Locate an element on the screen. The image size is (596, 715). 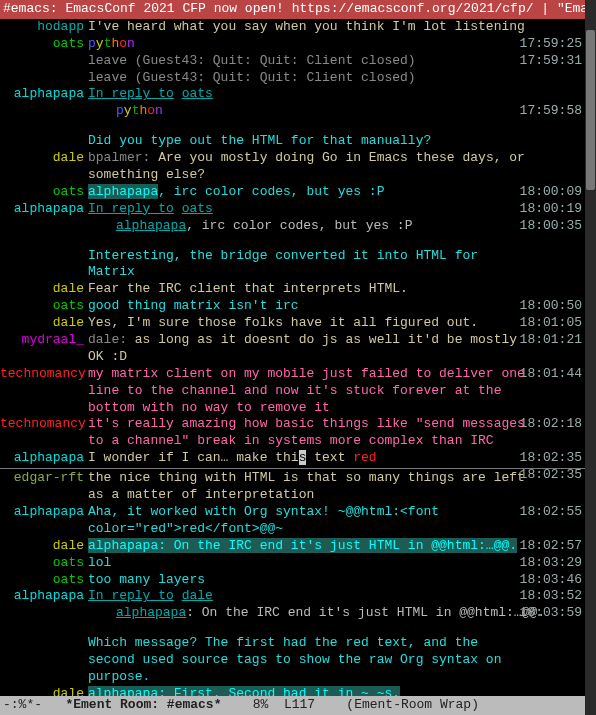
mode-line: -:%*- *Ement Room: #emacs* 8% L117 (Emen… is located at coordinates (292, 706).